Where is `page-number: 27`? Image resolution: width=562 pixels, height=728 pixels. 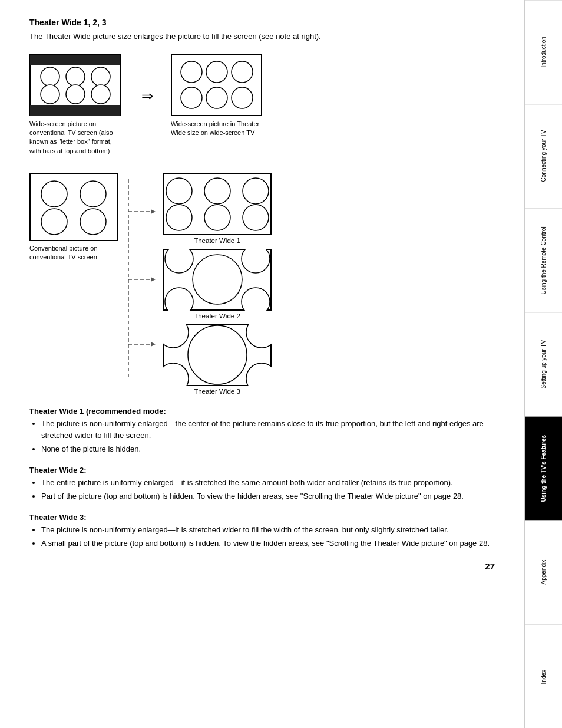
page-number: 27 is located at coordinates (265, 566).